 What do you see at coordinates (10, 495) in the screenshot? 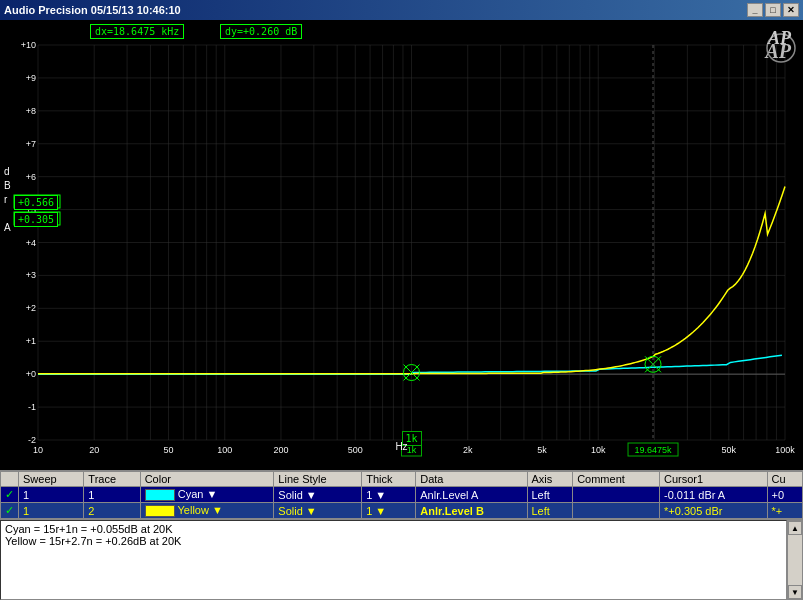
I see `row1-checkbox: ✓` at bounding box center [10, 495].